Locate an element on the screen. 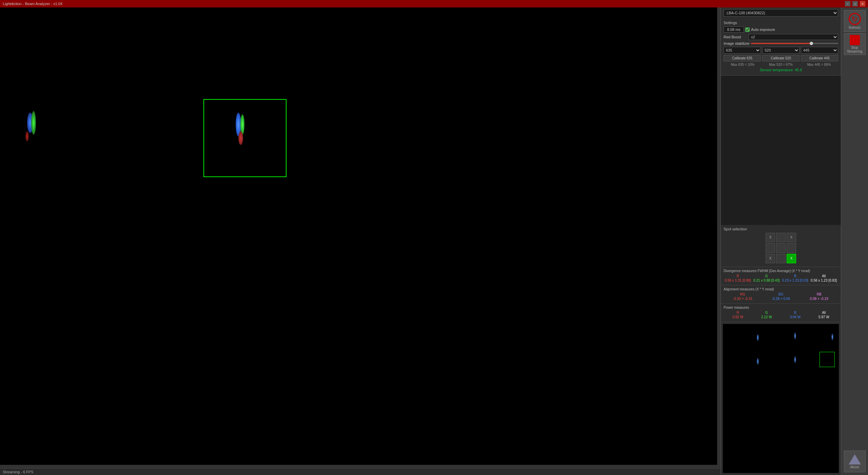 The width and height of the screenshot is (868, 475). divergence-b-label: B is located at coordinates (795, 276).